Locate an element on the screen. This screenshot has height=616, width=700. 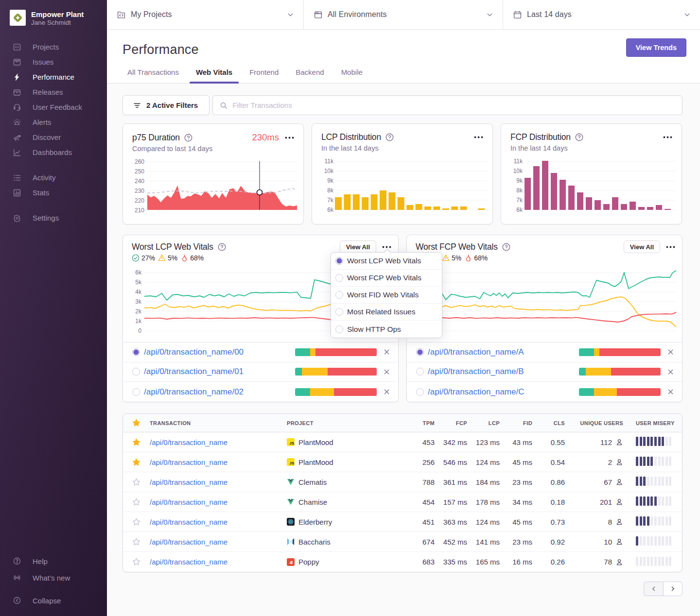
svg-text: 4k is located at coordinates (139, 292).